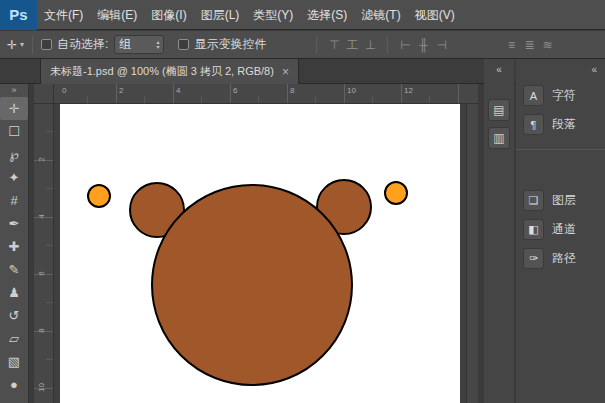 The height and width of the screenshot is (403, 605). Describe the element at coordinates (22, 44) in the screenshot. I see `chevron-down-icon: ▾` at that location.